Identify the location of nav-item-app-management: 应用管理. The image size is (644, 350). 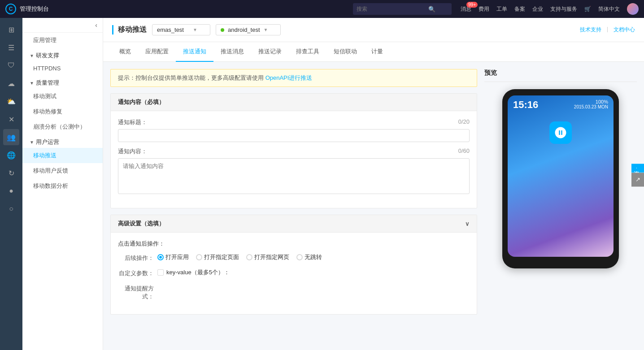
(63, 40).